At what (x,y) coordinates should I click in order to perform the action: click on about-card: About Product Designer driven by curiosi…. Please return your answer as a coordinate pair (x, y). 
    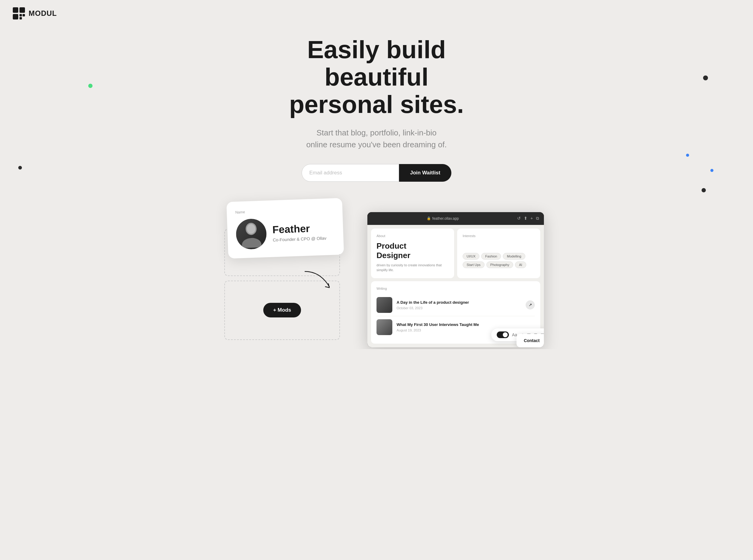
    Looking at the image, I should click on (412, 254).